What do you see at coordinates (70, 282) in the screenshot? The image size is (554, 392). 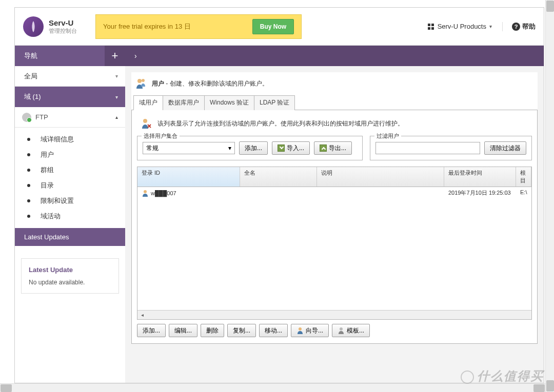 I see `latest-update-msg: No update available.` at bounding box center [70, 282].